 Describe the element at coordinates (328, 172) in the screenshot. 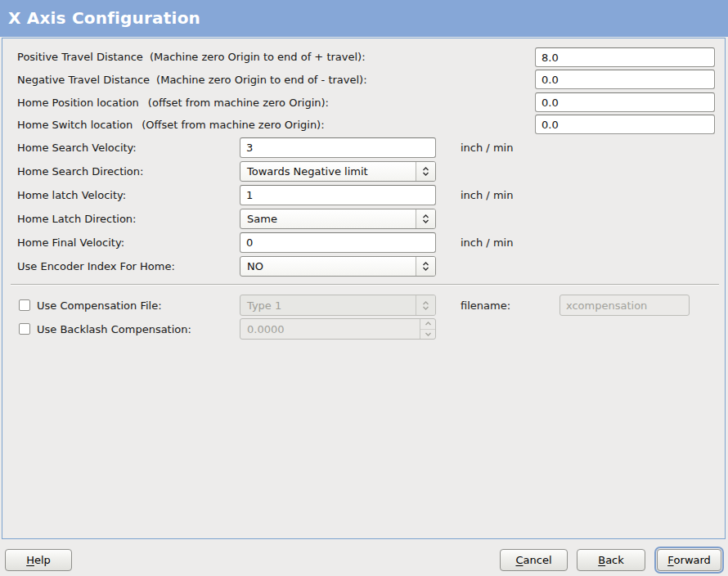

I see `combo-selected-value: Towards Negative limit` at that location.